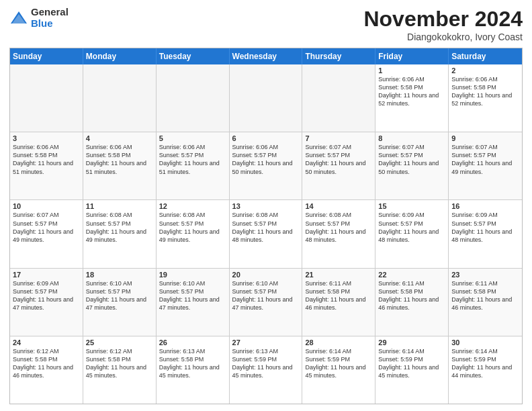  What do you see at coordinates (443, 24) in the screenshot?
I see `title-block: November 2024 Diangokokokro, Ivory Coast` at bounding box center [443, 24].